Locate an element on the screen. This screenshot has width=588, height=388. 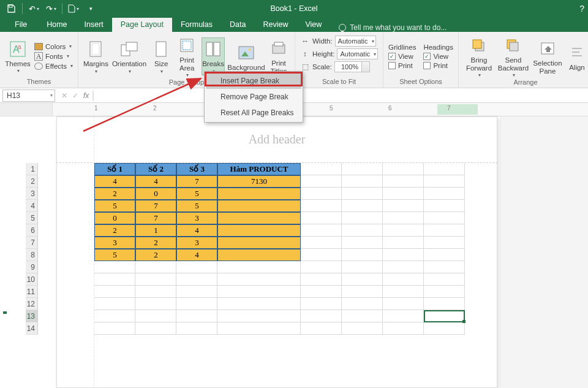
menu-reset-page-breaks: Reset All Page Breaks is located at coordinates (254, 113).